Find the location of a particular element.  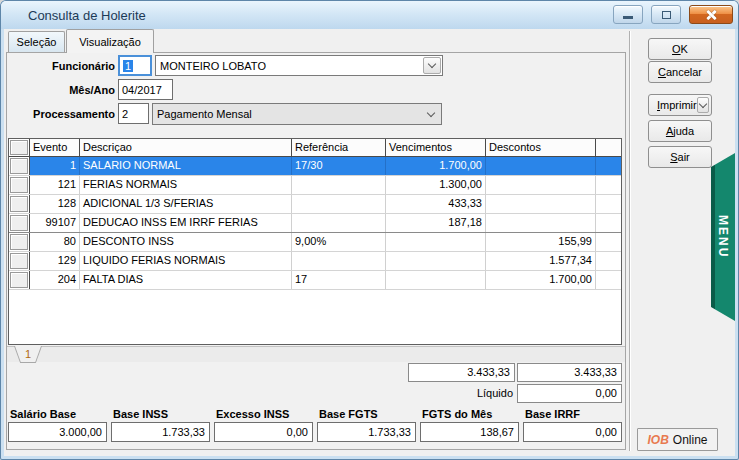

table-row: 204 FALTA DIAS 17 1.700,00 is located at coordinates (315, 280).